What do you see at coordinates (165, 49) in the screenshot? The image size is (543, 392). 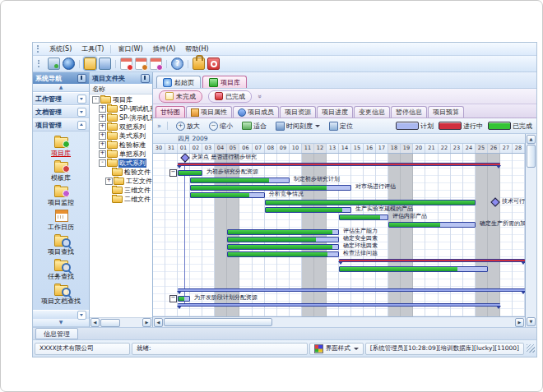 I see `menu-item: 插件(A)` at bounding box center [165, 49].